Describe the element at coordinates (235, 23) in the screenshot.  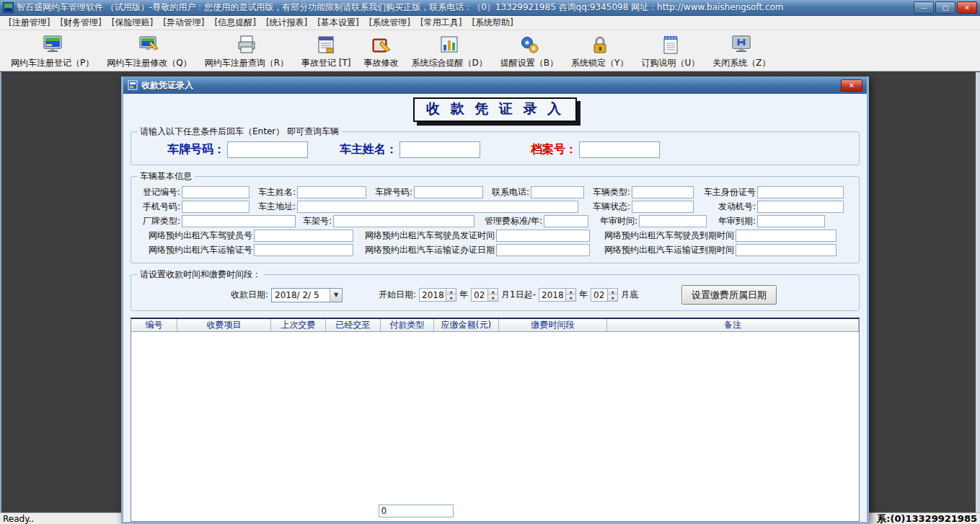
I see `menu-reminder: [信息提醒]` at that location.